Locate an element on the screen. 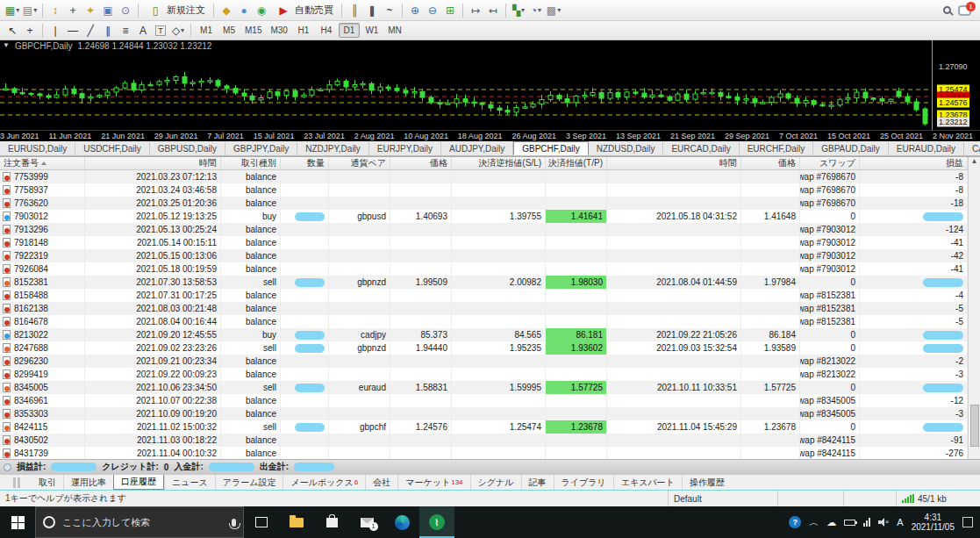  chart-tab-nzdjpy: NZDJPY,Daily is located at coordinates (333, 148).